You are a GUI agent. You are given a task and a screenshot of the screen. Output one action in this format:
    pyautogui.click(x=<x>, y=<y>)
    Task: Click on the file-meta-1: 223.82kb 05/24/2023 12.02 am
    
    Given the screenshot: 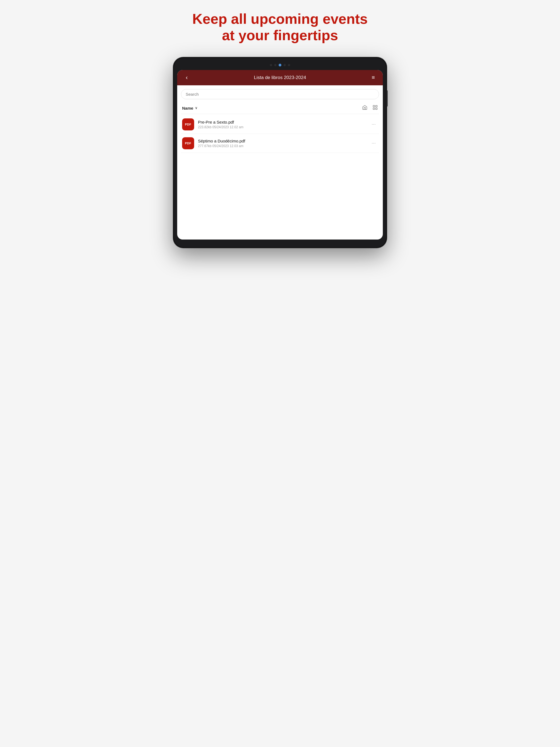 What is the action you would take?
    pyautogui.click(x=284, y=127)
    